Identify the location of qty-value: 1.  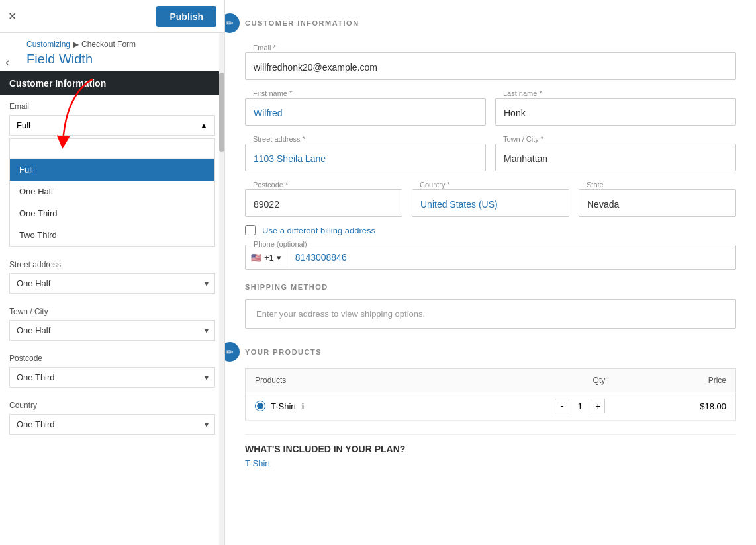
(580, 406).